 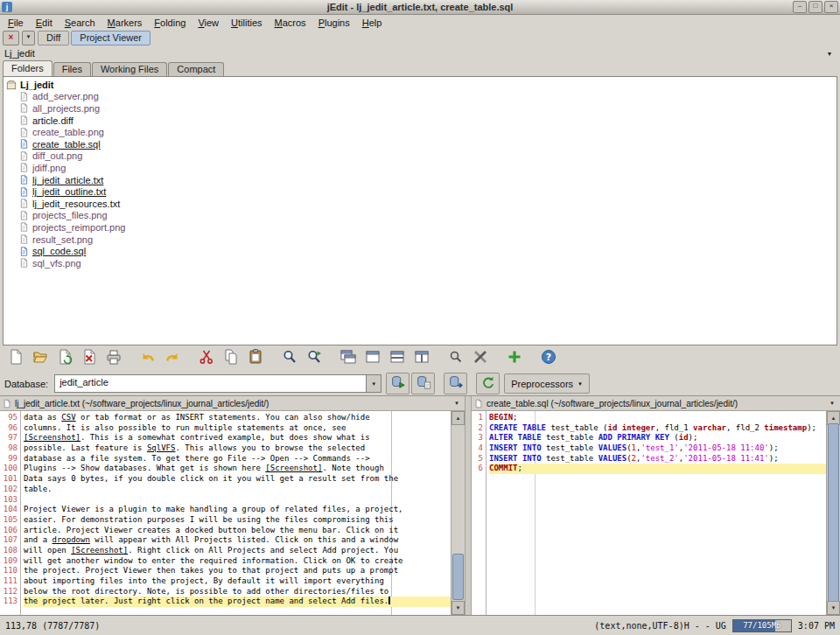 What do you see at coordinates (424, 383) in the screenshot?
I see `execute-buffer-button` at bounding box center [424, 383].